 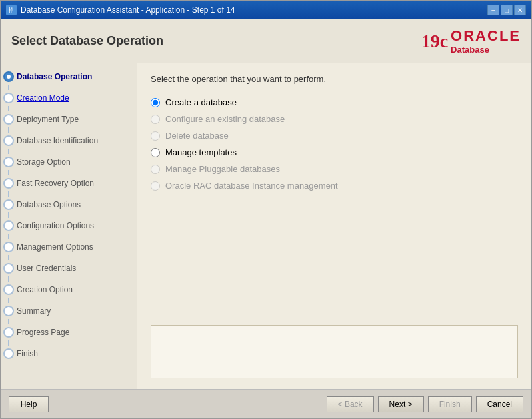 I want to click on sidebar-label-deployment-type: Deployment Type, so click(x=48, y=119).